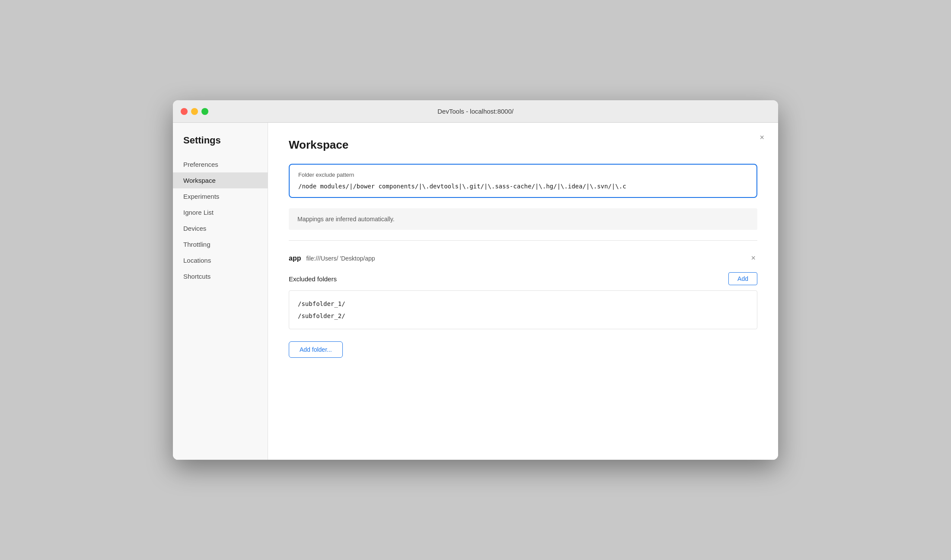 This screenshot has width=951, height=560. I want to click on sidebar-heading: Settings, so click(220, 146).